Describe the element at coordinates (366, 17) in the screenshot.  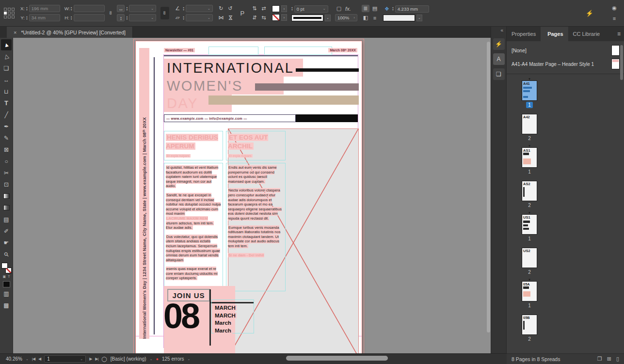
I see `text-wrap-object-icon: ◧` at that location.